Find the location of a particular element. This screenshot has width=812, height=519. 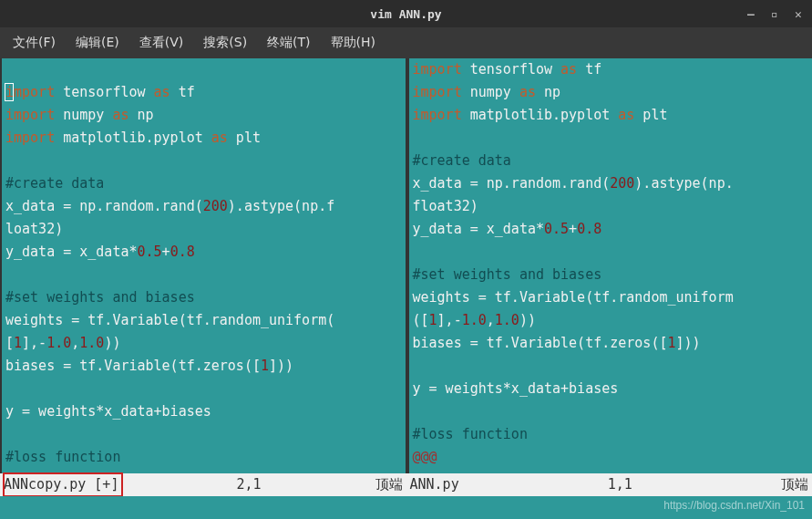

menu-file: 文件(F) is located at coordinates (35, 43).